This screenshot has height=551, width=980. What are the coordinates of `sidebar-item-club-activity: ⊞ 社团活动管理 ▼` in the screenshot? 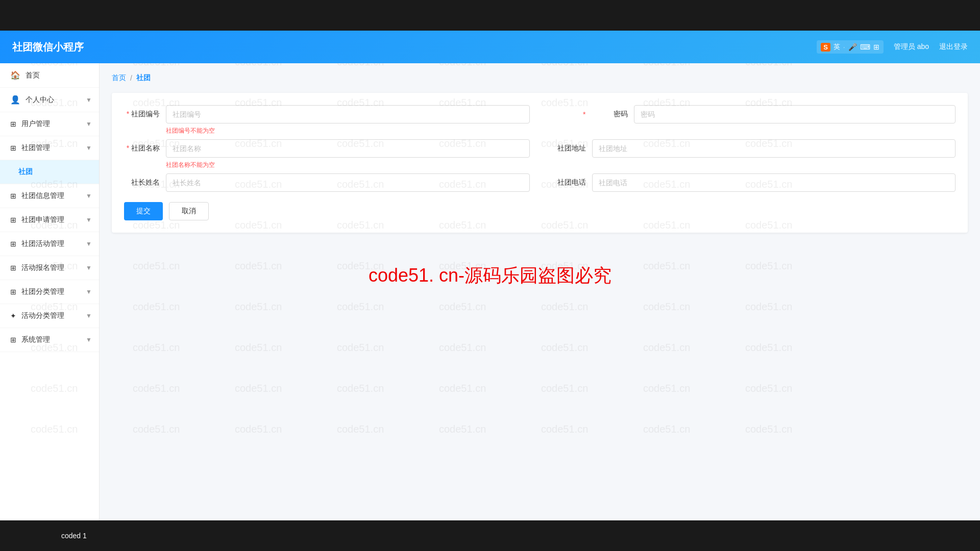 It's located at (50, 244).